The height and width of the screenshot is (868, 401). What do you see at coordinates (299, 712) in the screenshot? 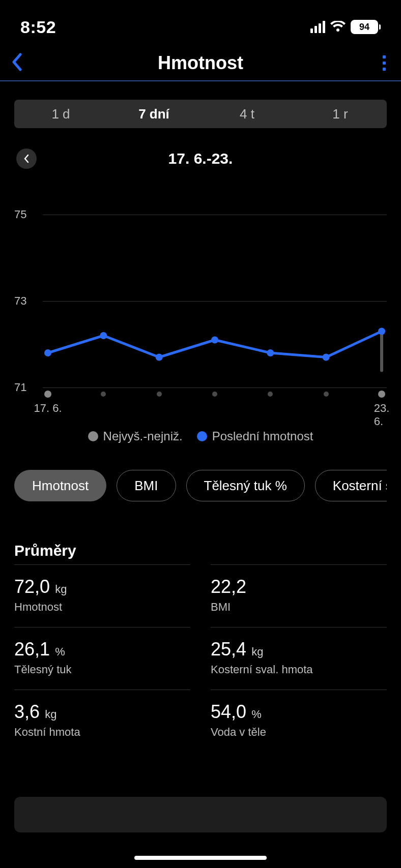
I see `stat-value: 54,0 %` at bounding box center [299, 712].